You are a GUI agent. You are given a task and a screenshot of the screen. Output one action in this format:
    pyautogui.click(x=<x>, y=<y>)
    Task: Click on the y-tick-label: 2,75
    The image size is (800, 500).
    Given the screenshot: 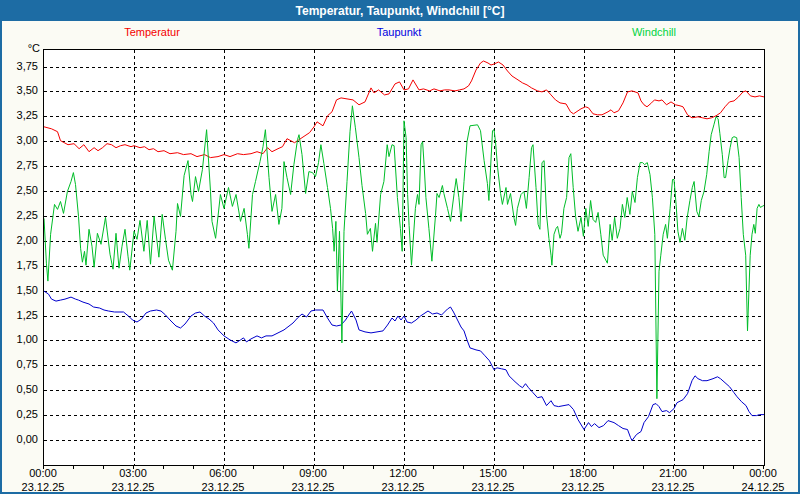 What is the action you would take?
    pyautogui.click(x=21, y=165)
    